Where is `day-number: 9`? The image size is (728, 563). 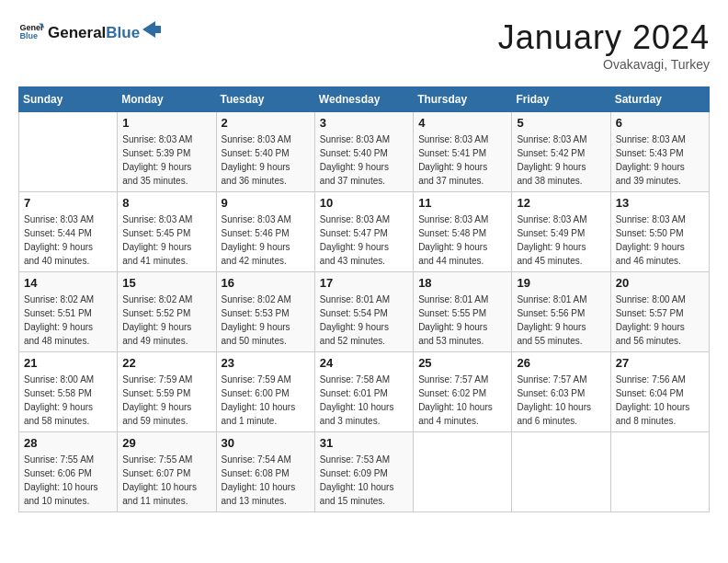 day-number: 9 is located at coordinates (266, 202).